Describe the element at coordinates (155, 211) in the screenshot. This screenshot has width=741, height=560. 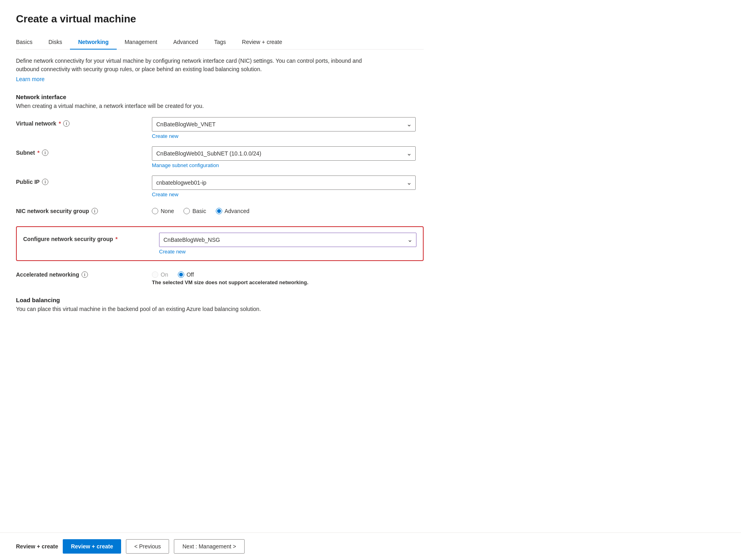
I see `nic-security-none-radio` at that location.